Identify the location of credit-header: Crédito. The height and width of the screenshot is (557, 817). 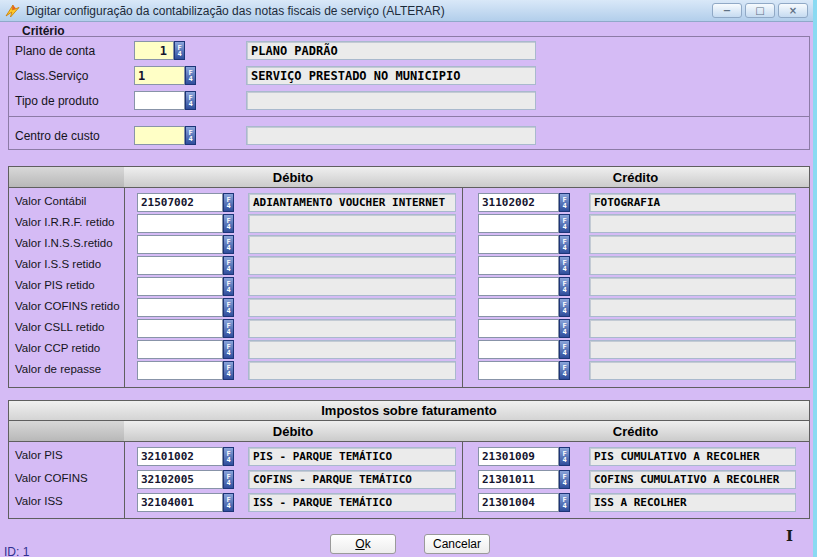
(636, 431).